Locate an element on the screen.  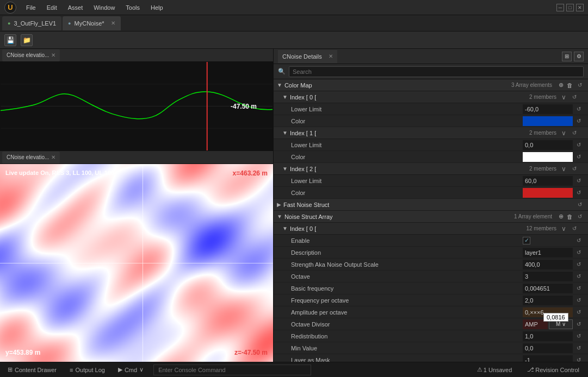
basic-freq-input is located at coordinates (548, 288).